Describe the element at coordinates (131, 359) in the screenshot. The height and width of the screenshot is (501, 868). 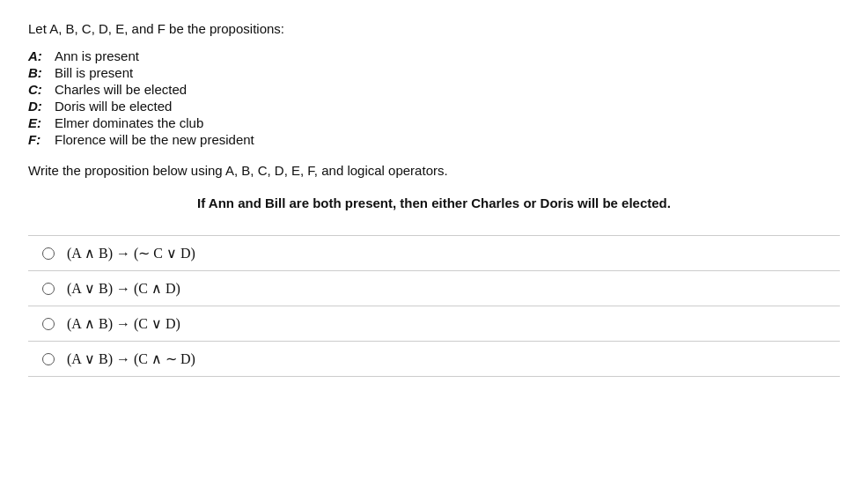
I see `formula-4: (A ∨ B) → (C ∧ ∼ D)` at that location.